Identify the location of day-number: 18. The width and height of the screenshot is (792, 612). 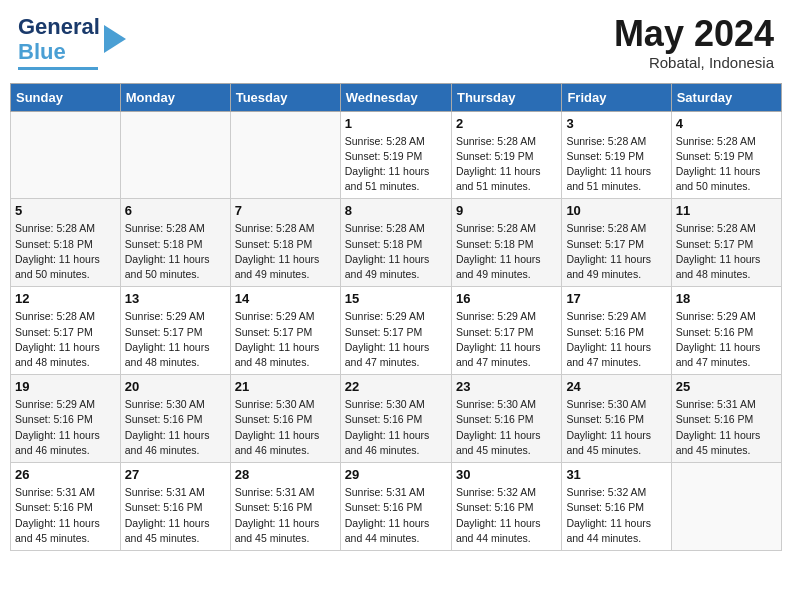
(726, 298).